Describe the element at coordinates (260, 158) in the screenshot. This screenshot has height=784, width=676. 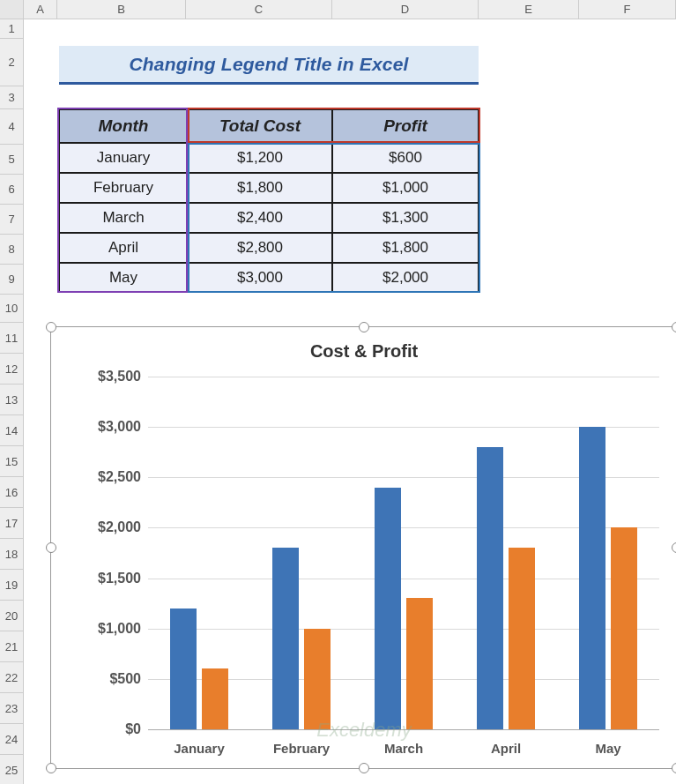
I see `cell-cost: $1,200` at that location.